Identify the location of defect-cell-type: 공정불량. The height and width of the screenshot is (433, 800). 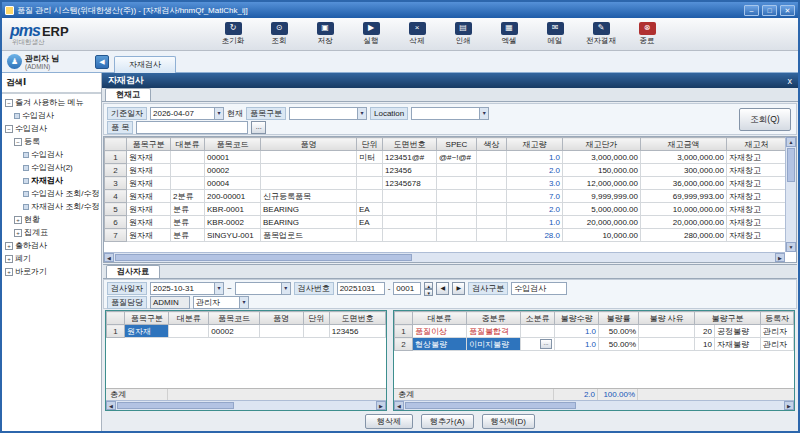
(738, 332).